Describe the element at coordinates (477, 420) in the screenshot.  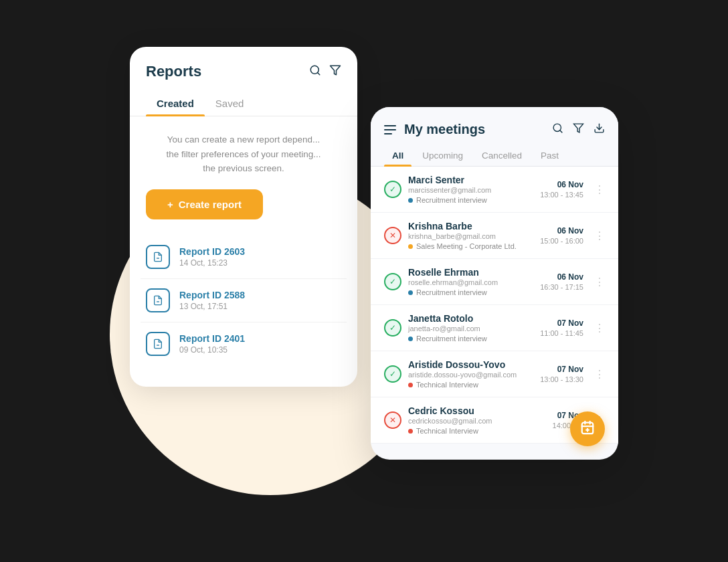
I see `meeting-info: Cedric Kossou cedrickossou@gmail.com Tec…` at that location.